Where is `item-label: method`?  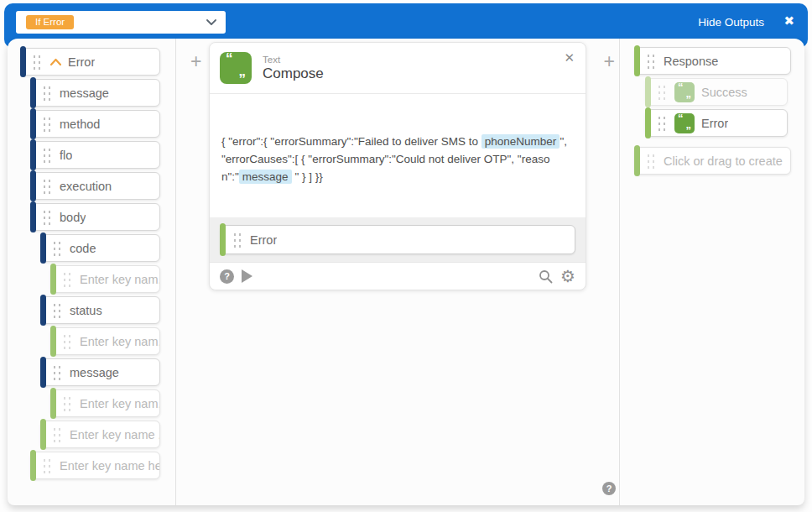
item-label: method is located at coordinates (80, 124).